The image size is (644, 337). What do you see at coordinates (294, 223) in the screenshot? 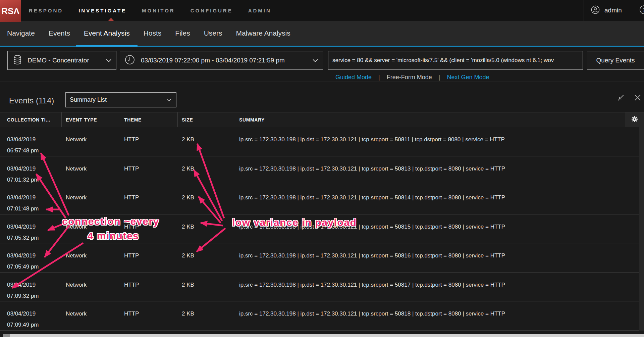
I see `annotation-low-variance: low variance in payload` at bounding box center [294, 223].